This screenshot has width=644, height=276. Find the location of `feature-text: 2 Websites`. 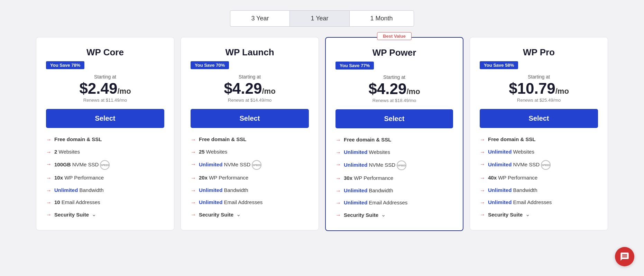

feature-text: 2 Websites is located at coordinates (67, 151).